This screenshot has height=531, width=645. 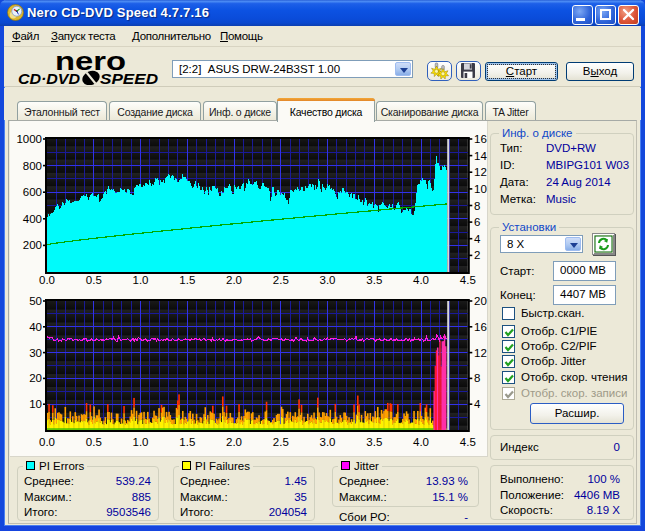 I want to click on svg-text: 50, so click(x=36, y=301).